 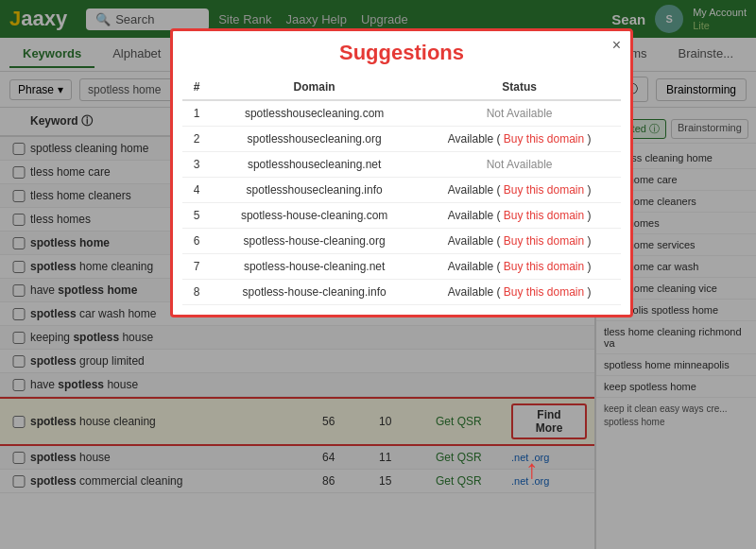 What do you see at coordinates (314, 266) in the screenshot?
I see `domain-name: spotless-house-cleaning.net` at bounding box center [314, 266].